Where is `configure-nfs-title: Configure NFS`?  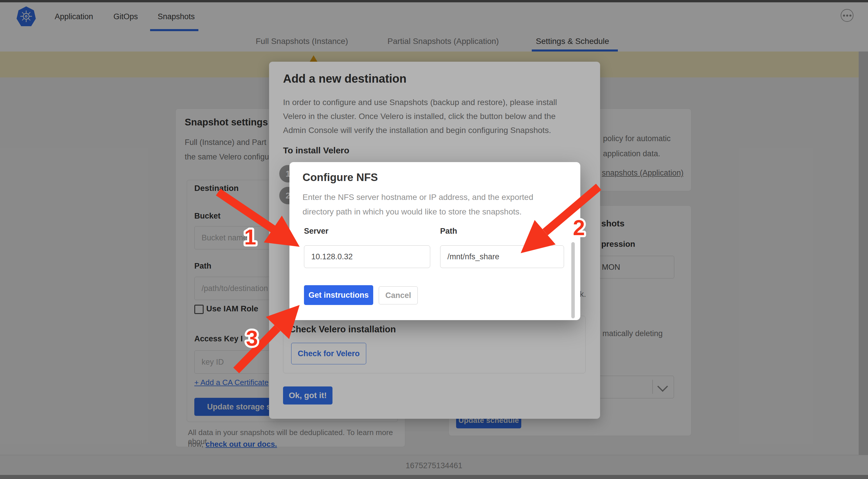
configure-nfs-title: Configure NFS is located at coordinates (340, 177).